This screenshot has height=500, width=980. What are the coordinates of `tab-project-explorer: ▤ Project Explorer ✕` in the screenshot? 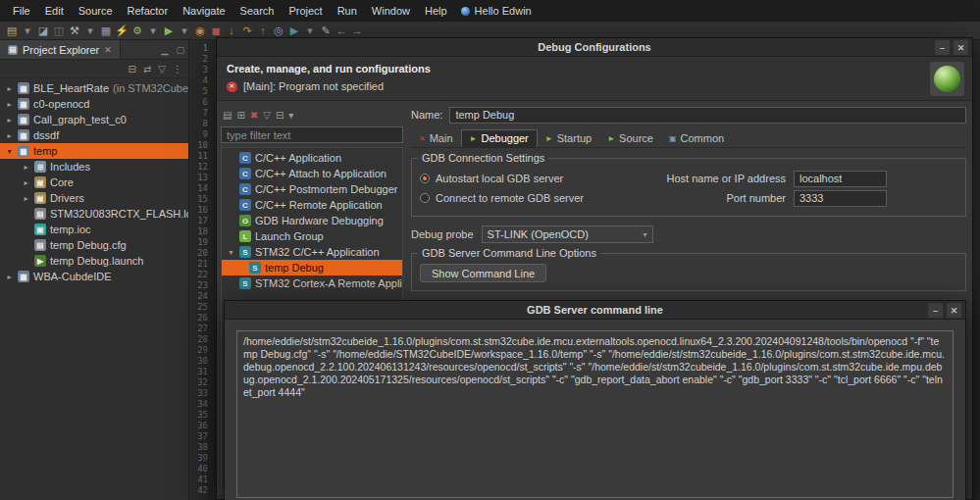 It's located at (61, 49).